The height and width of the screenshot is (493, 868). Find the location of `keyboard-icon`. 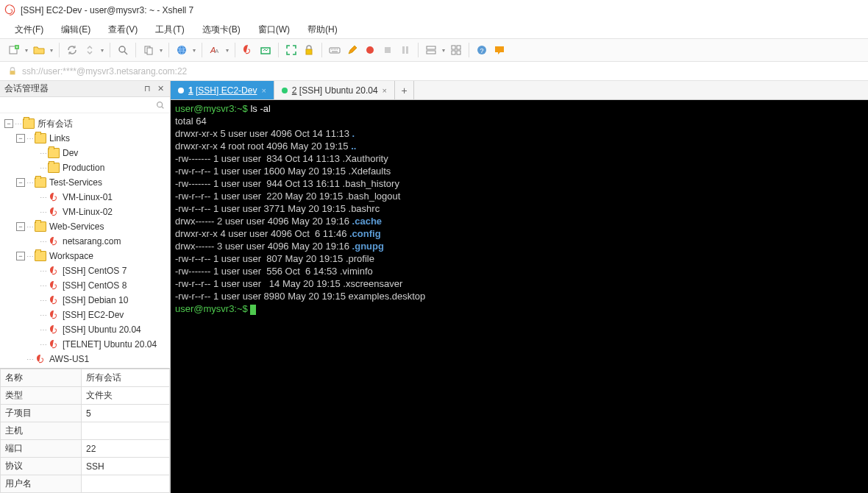

keyboard-icon is located at coordinates (335, 50).